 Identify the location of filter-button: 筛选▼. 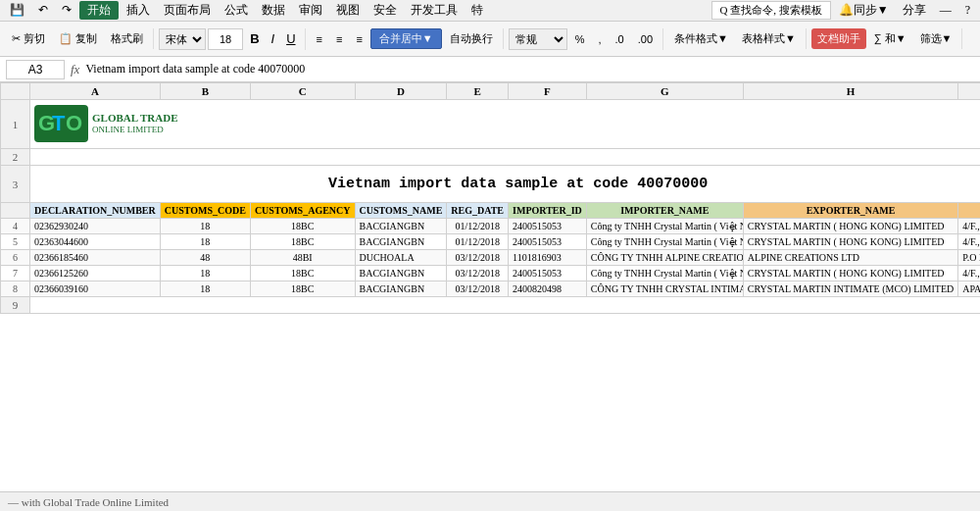
(937, 39).